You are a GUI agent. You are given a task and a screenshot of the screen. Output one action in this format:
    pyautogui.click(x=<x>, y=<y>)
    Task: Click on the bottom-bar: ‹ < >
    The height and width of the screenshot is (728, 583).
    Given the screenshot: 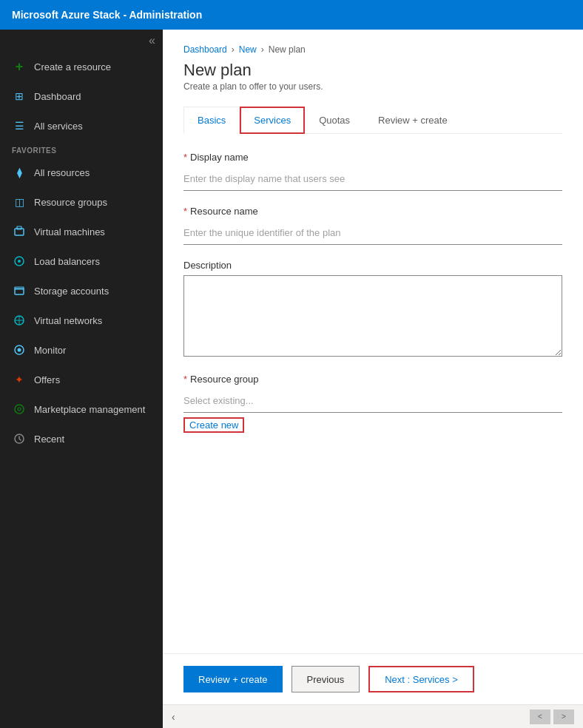 What is the action you would take?
    pyautogui.click(x=373, y=716)
    